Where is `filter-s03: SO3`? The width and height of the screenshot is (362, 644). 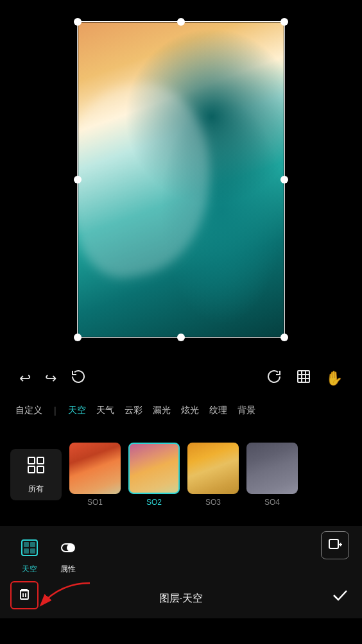 filter-s03: SO3 is located at coordinates (213, 475).